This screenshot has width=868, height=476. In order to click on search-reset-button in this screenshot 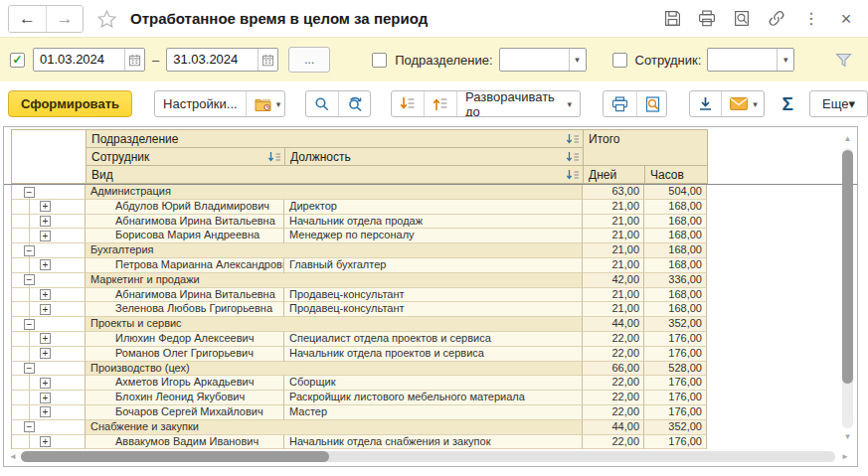, I will do `click(354, 103)`.